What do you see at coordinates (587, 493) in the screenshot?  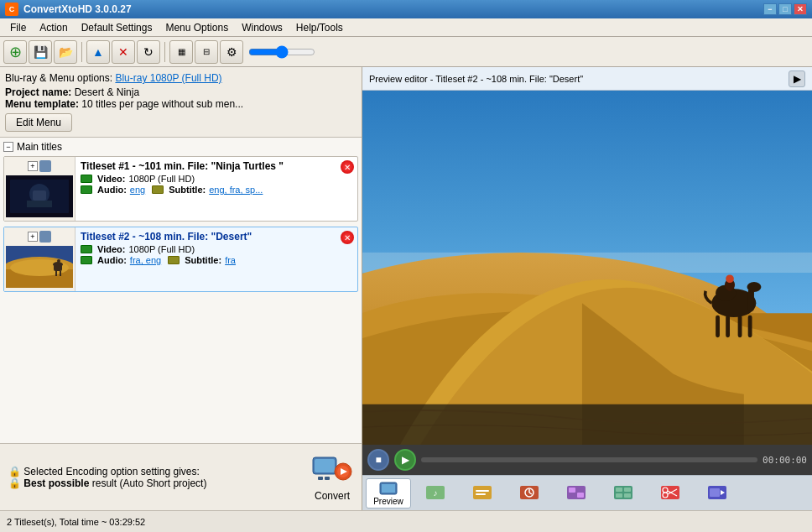 I see `preview-tabs: Preview ♪` at bounding box center [587, 493].